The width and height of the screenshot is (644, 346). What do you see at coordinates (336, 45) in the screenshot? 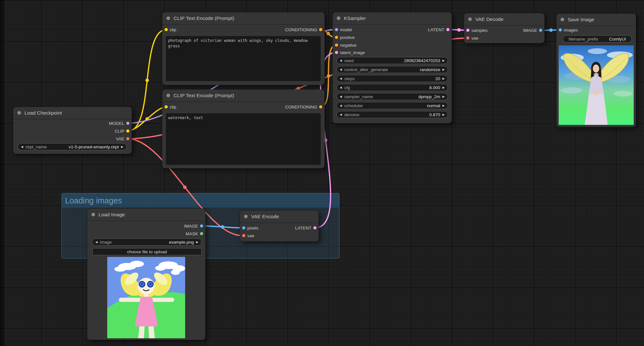
I see `negative-input-dot` at bounding box center [336, 45].